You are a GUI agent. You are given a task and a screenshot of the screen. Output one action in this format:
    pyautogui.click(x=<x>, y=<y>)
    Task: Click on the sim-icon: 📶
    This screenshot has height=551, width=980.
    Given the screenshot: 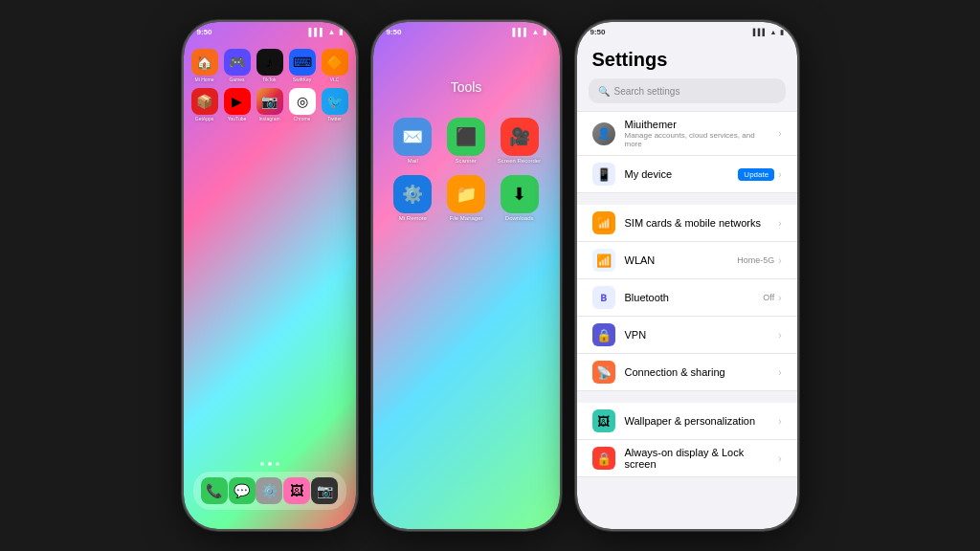 What is the action you would take?
    pyautogui.click(x=604, y=223)
    